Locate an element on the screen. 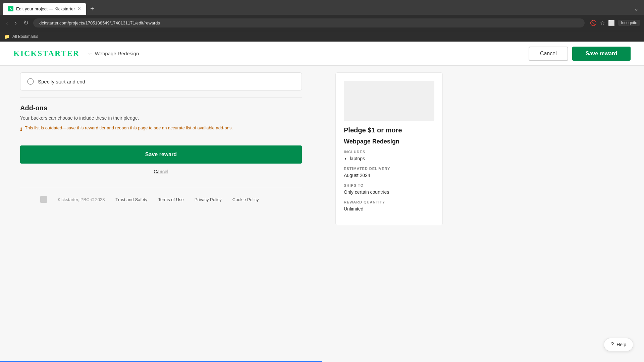 Image resolution: width=644 pixels, height=362 pixels. includes-value: laptops is located at coordinates (389, 159).